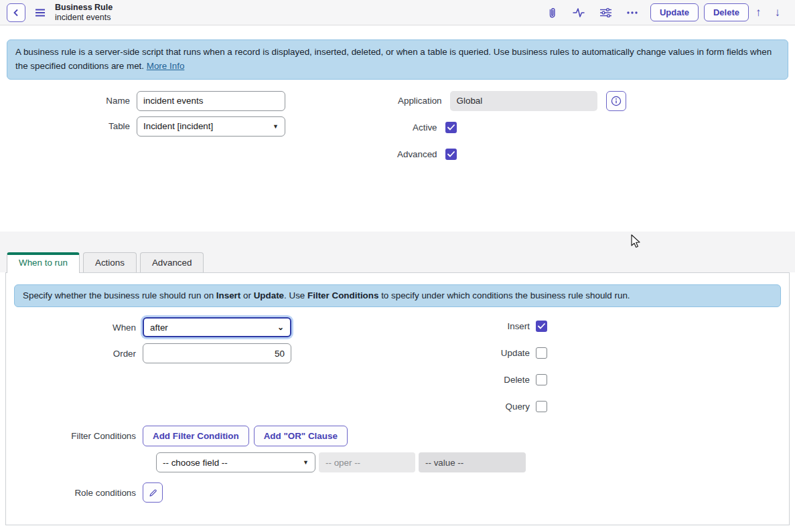 This screenshot has width=795, height=532. I want to click on add-filter-condition-button: Add Filter Condition, so click(196, 436).